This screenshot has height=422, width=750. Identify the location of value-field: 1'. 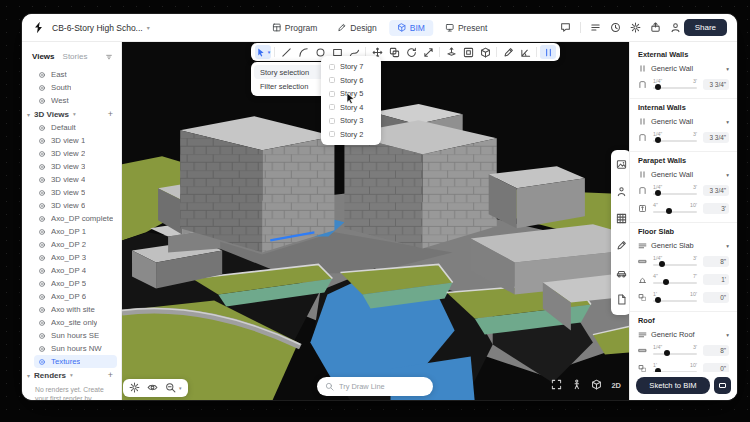
(716, 280).